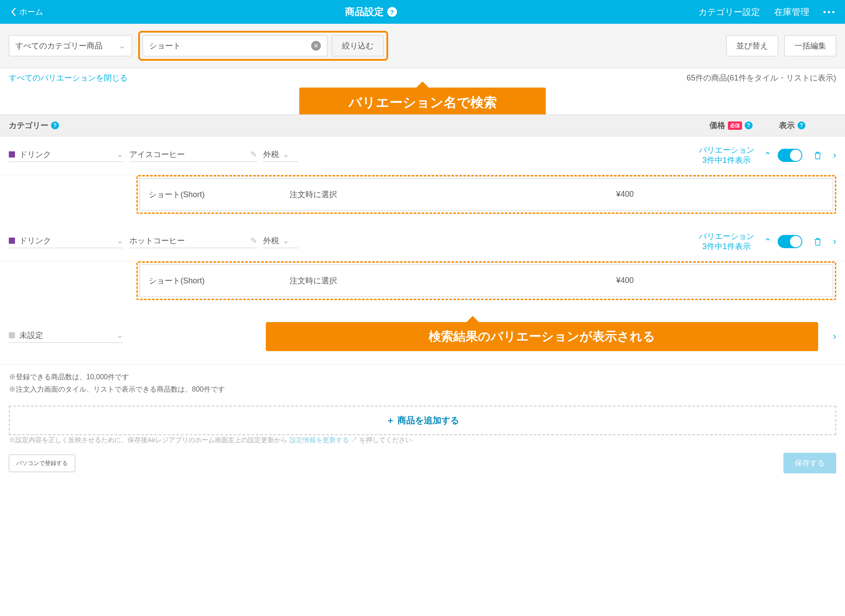 The image size is (845, 616). Describe the element at coordinates (386, 440) in the screenshot. I see `hint-post: を押してください` at that location.